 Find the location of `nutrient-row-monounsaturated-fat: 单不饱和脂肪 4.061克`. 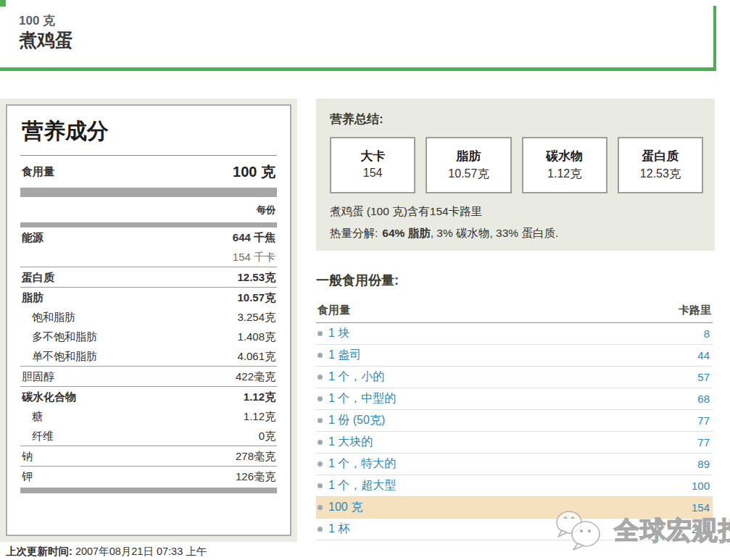

nutrient-row-monounsaturated-fat: 单不饱和脂肪 4.061克 is located at coordinates (149, 356).